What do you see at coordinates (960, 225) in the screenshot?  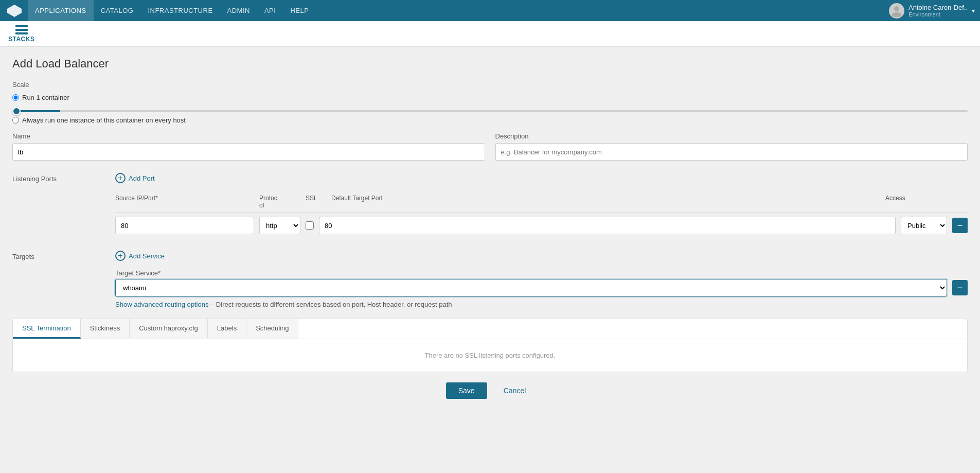 I see `remove-port-button: −` at bounding box center [960, 225].